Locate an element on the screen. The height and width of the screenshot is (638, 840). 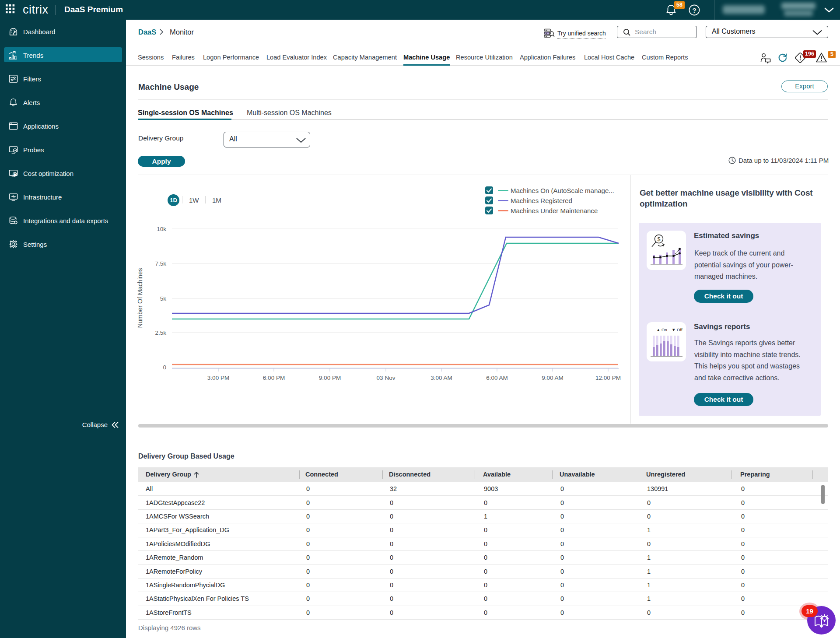
svg-text: 7.5k is located at coordinates (161, 263).